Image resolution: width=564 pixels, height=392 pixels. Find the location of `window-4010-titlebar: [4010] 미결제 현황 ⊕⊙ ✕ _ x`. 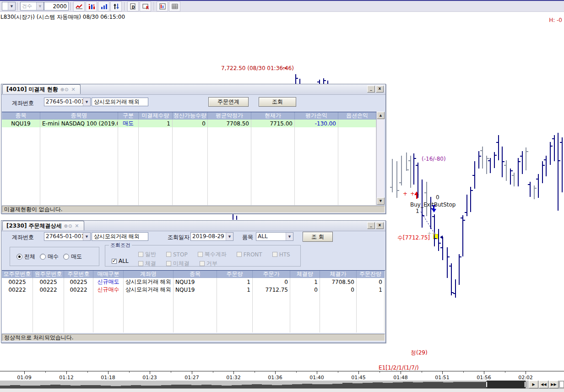

window-4010-titlebar: [4010] 미결제 현황 ⊕⊙ ✕ _ x is located at coordinates (193, 90).